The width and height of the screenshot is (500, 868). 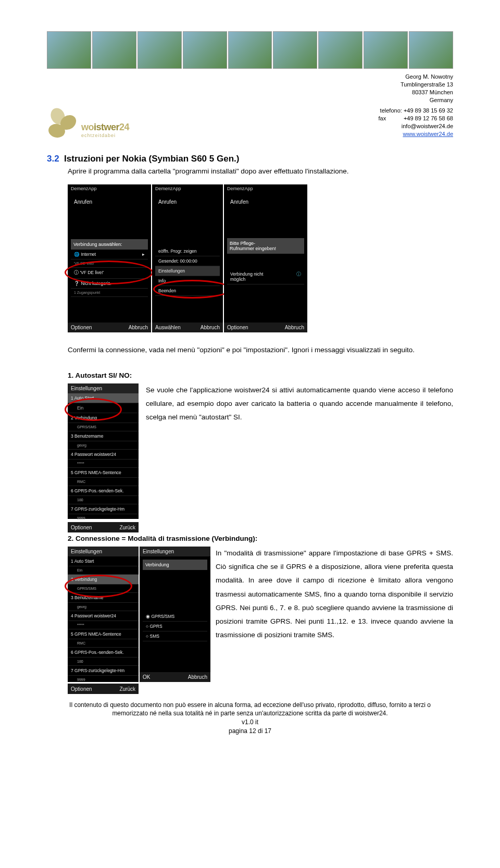 What do you see at coordinates (250, 718) in the screenshot?
I see `footer: Il contenuto di questo documento non può…` at bounding box center [250, 718].